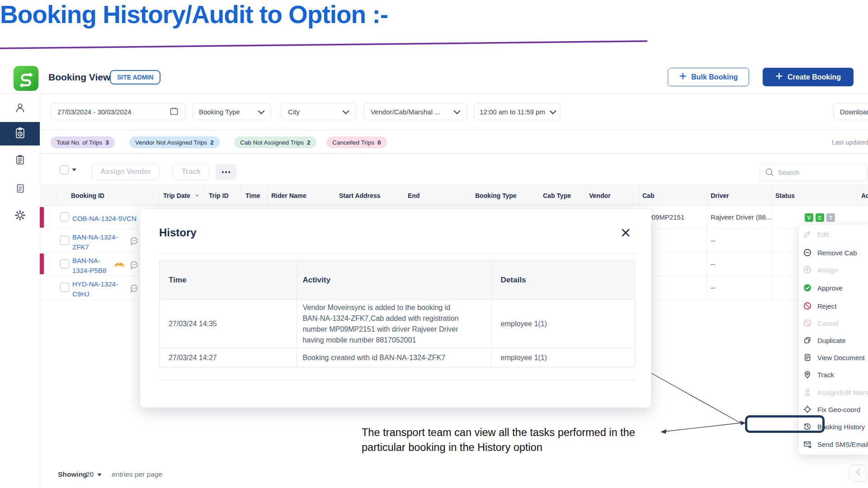 This screenshot has width=868, height=488. I want to click on bulk-booking-button: Bulk Booking, so click(708, 77).